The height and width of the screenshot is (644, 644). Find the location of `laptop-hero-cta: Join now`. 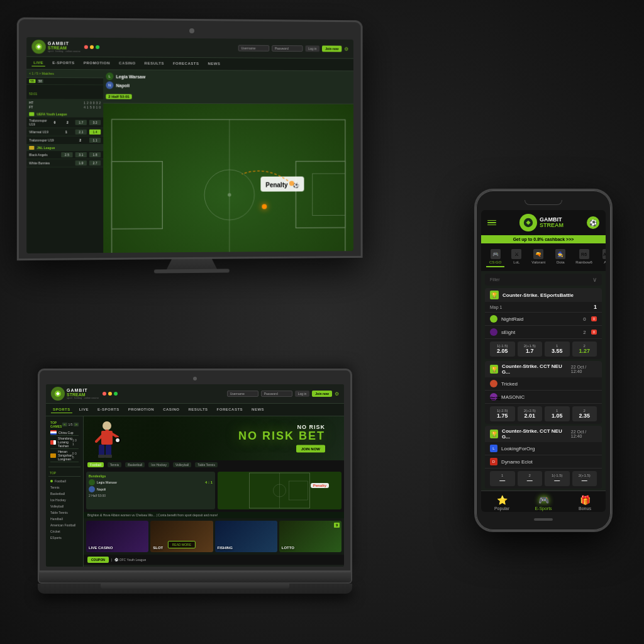

laptop-hero-cta: Join now is located at coordinates (311, 449).